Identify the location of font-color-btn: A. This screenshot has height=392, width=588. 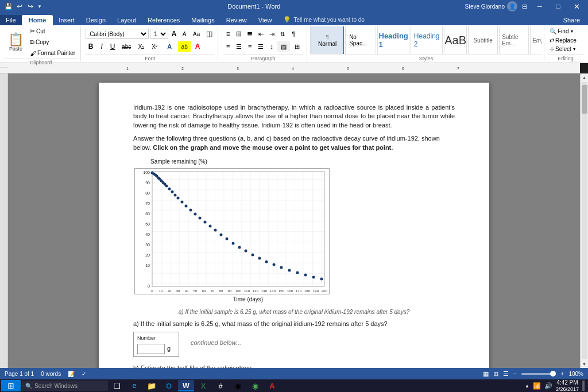
(198, 46).